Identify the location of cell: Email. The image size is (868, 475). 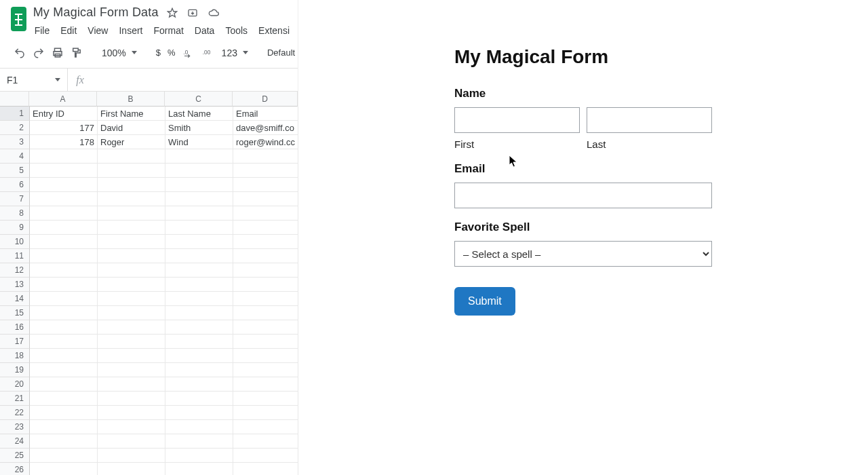
(266, 114).